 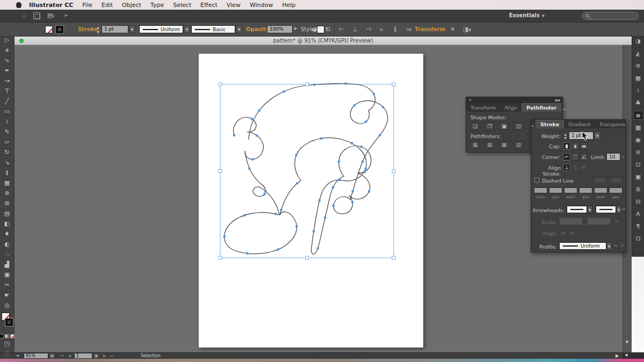 What do you see at coordinates (280, 29) in the screenshot?
I see `opacity-field: 100%` at bounding box center [280, 29].